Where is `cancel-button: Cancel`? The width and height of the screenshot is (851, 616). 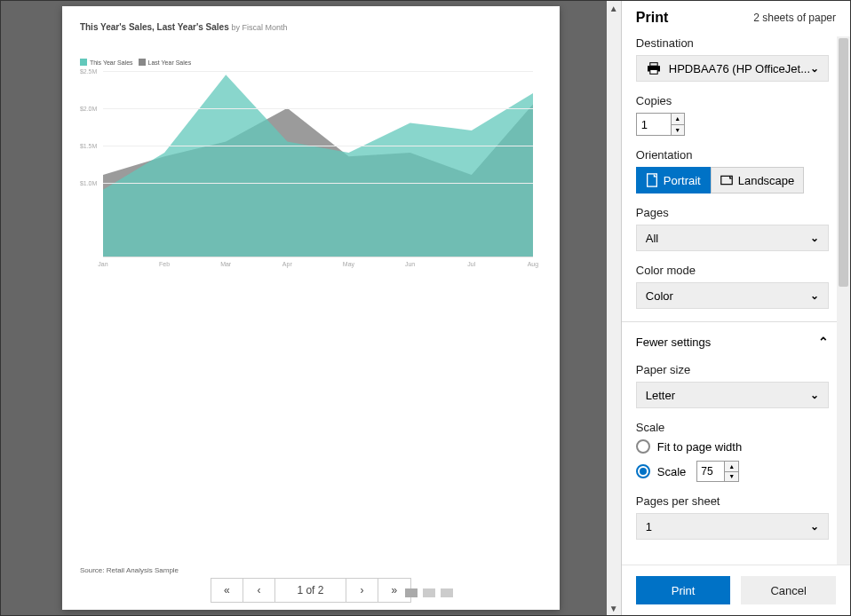
cancel-button: Cancel is located at coordinates (789, 590).